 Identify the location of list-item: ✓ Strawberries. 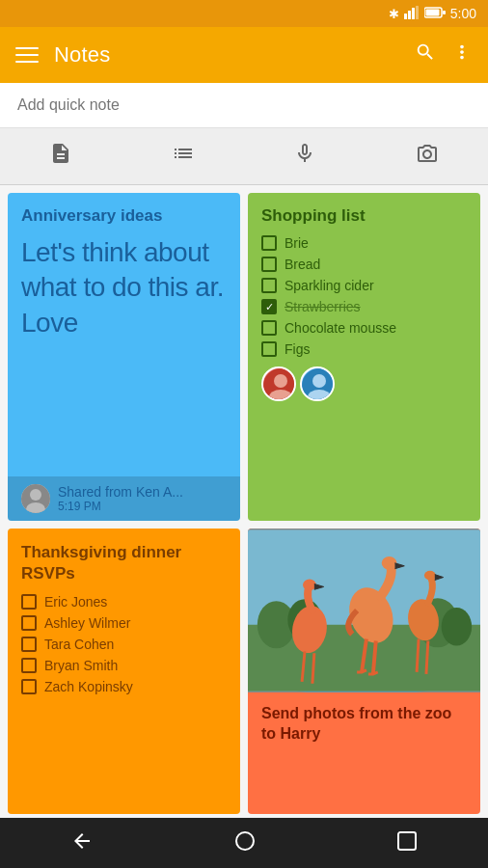
(365, 307).